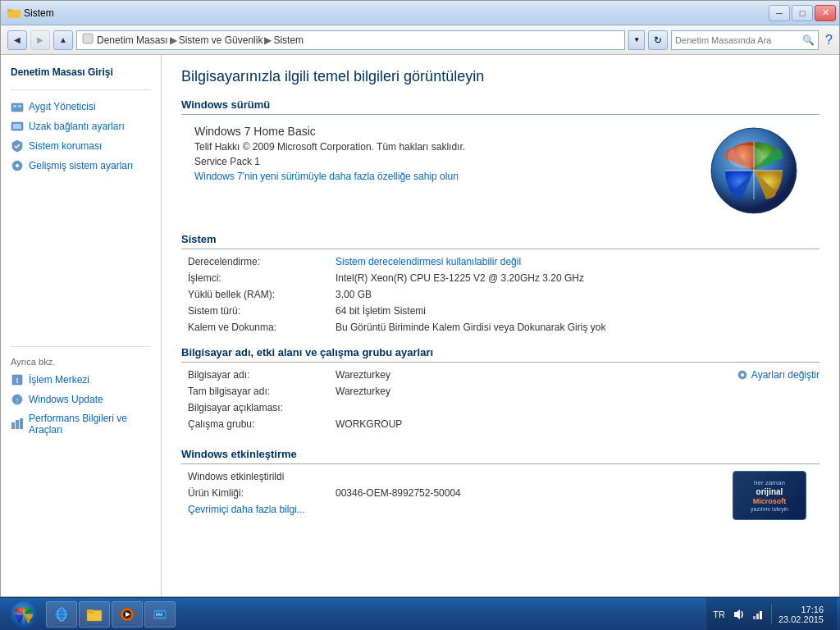 This screenshot has height=630, width=840. Describe the element at coordinates (88, 39) in the screenshot. I see `breadcrumb-icon` at that location.